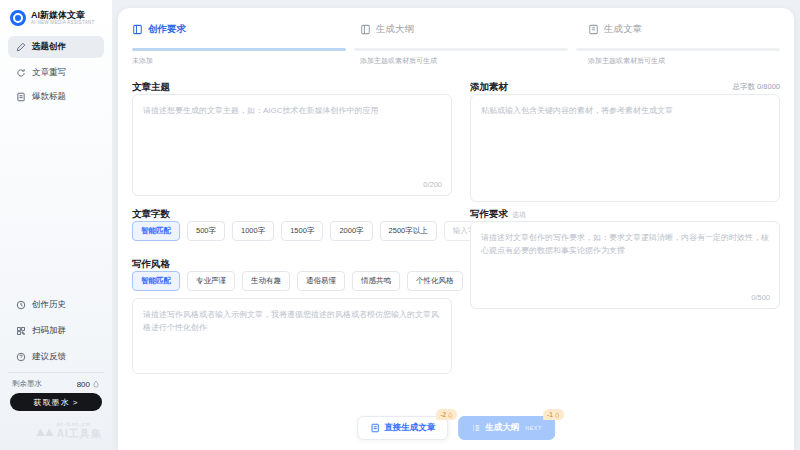  What do you see at coordinates (366, 30) in the screenshot?
I see `outline-doc-icon` at bounding box center [366, 30].